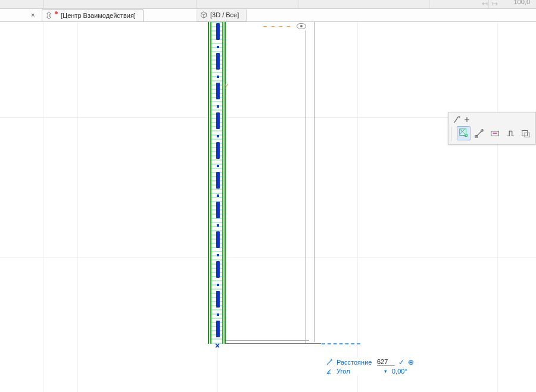 This screenshot has height=392, width=536. What do you see at coordinates (49, 15) in the screenshot?
I see `hub-icon` at bounding box center [49, 15].